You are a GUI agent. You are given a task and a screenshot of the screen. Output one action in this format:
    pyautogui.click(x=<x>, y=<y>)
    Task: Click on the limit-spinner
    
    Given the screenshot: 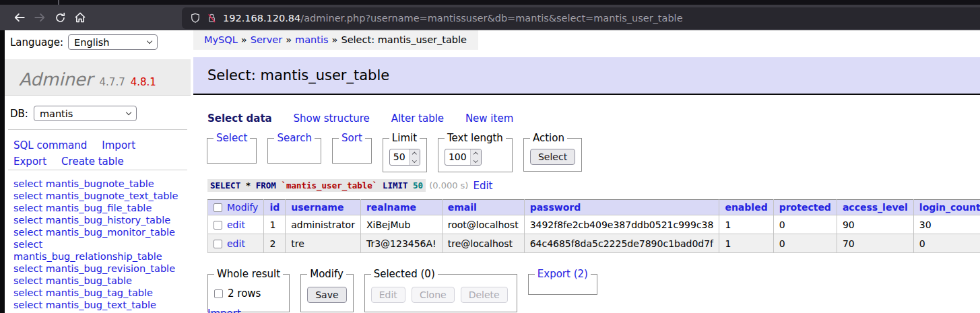 What is the action you would take?
    pyautogui.click(x=414, y=158)
    